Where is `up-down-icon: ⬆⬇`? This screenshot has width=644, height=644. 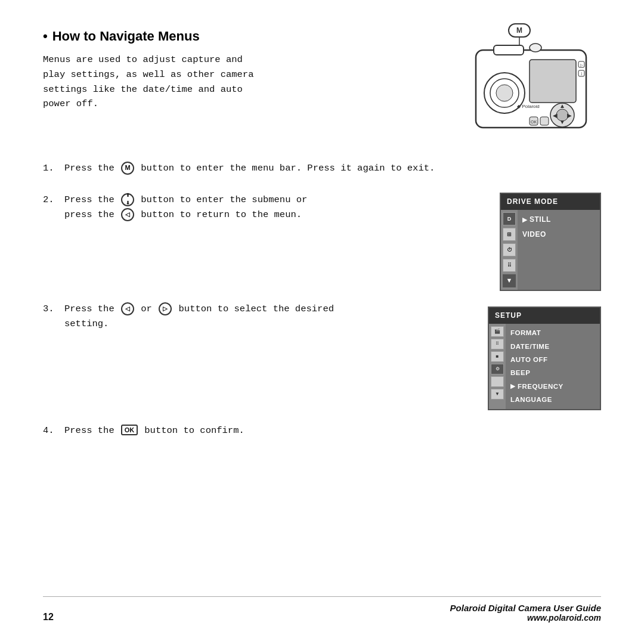 up-down-icon: ⬆⬇ is located at coordinates (128, 200).